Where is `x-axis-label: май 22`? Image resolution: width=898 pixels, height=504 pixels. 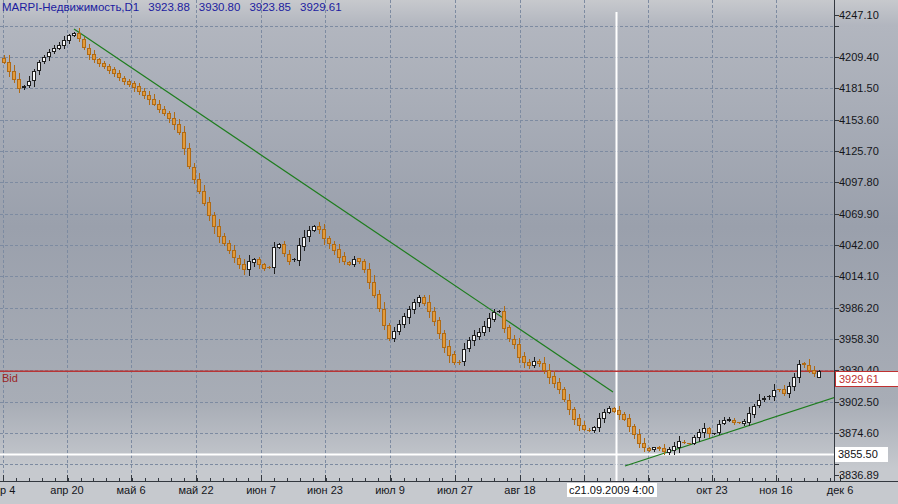 x-axis-label: май 22 is located at coordinates (196, 490).